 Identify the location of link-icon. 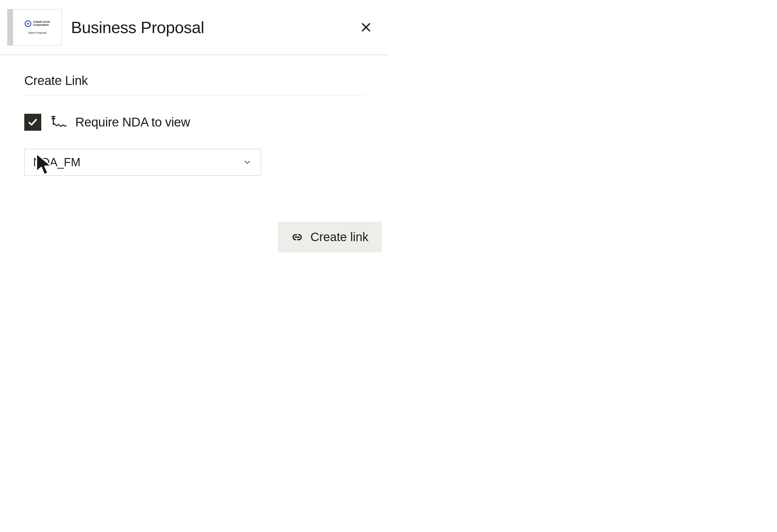
(297, 237).